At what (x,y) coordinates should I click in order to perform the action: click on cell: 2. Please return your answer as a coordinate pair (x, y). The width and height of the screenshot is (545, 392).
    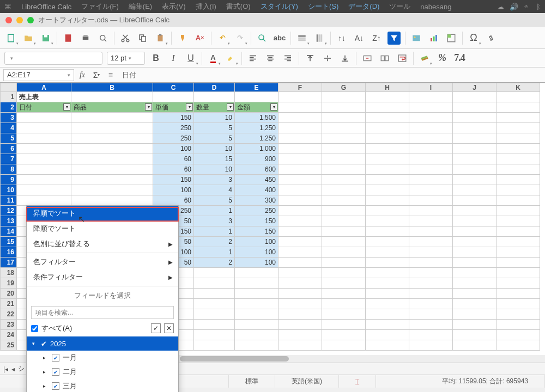
    Looking at the image, I should click on (215, 262).